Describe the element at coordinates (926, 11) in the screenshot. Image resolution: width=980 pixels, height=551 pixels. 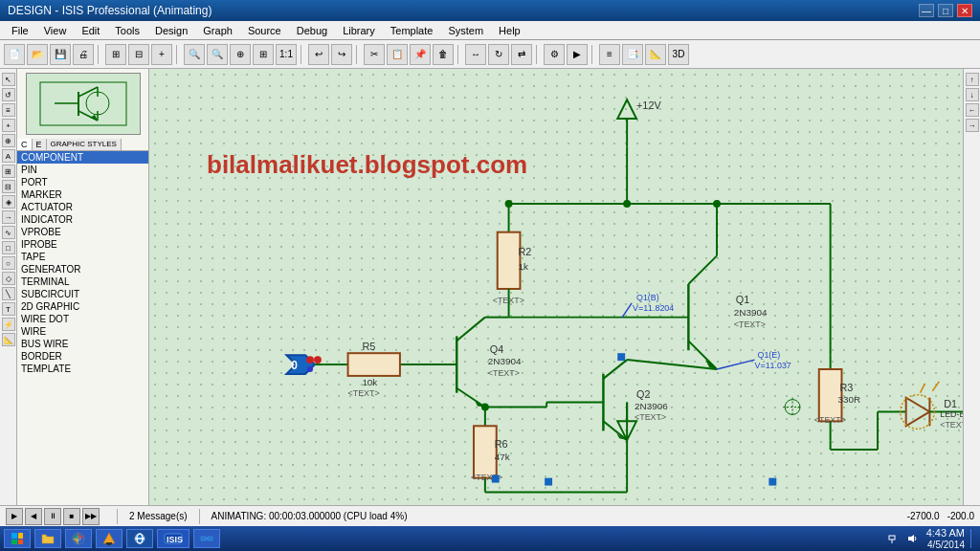
I see `minimize-button: —` at that location.